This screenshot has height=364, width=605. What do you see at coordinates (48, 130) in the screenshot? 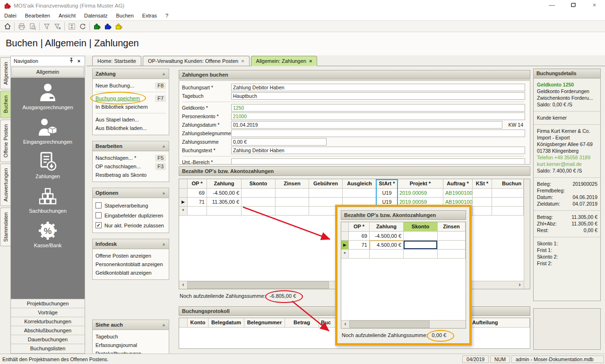
I see `nav-item-eingangsrechnungen: Eingangsrechnungen` at bounding box center [48, 130].